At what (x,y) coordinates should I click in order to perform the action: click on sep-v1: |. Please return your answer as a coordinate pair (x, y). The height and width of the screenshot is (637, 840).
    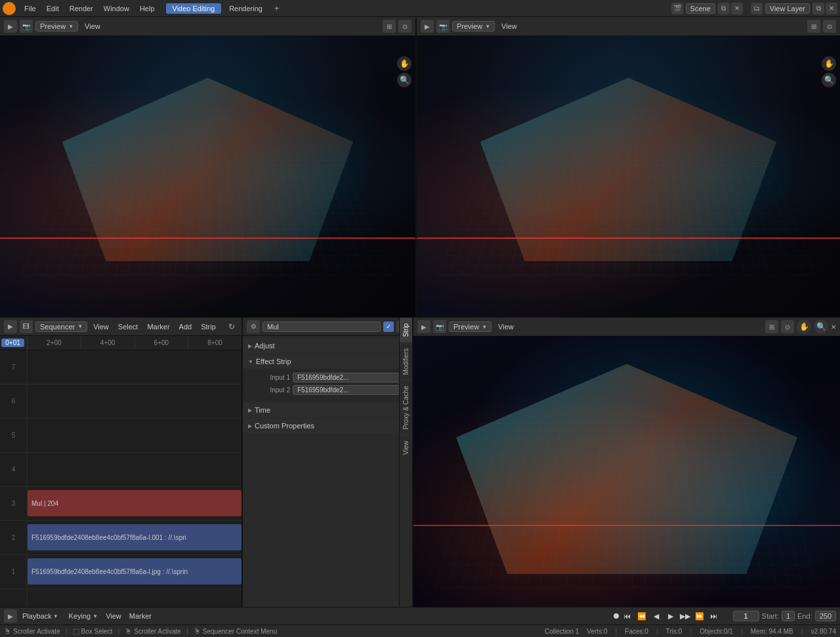
    Looking at the image, I should click on (616, 631).